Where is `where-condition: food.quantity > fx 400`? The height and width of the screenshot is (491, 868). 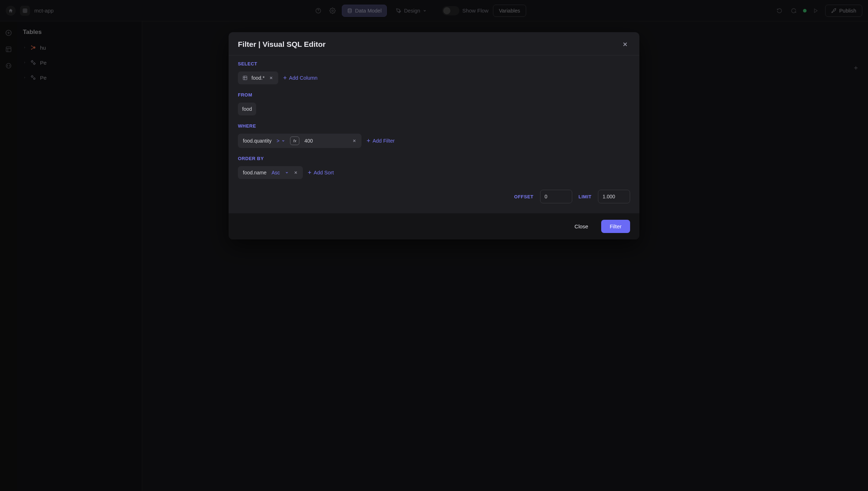 where-condition: food.quantity > fx 400 is located at coordinates (300, 141).